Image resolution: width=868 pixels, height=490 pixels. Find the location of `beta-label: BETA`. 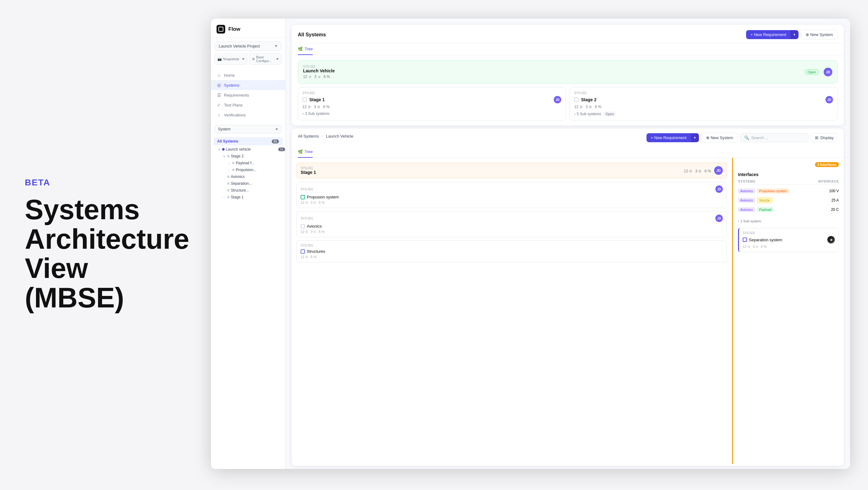

beta-label: BETA is located at coordinates (124, 183).